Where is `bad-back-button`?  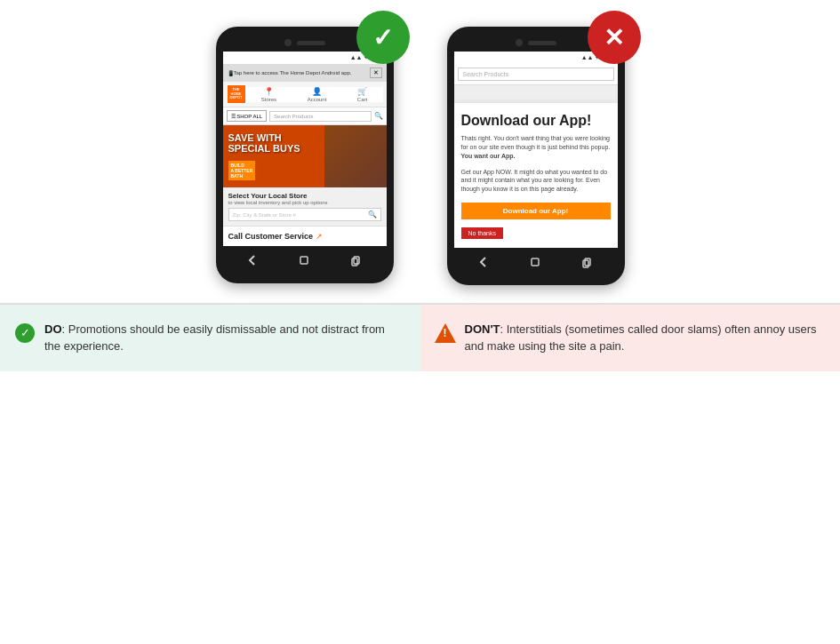
bad-back-button is located at coordinates (484, 262).